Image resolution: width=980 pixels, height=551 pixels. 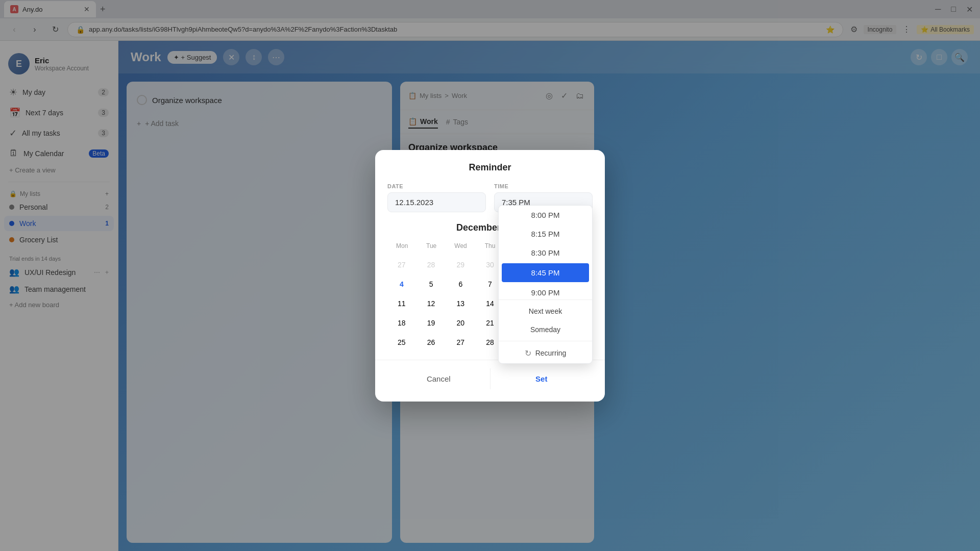 I want to click on time-option-815pm: 8:15 PM, so click(x=545, y=234).